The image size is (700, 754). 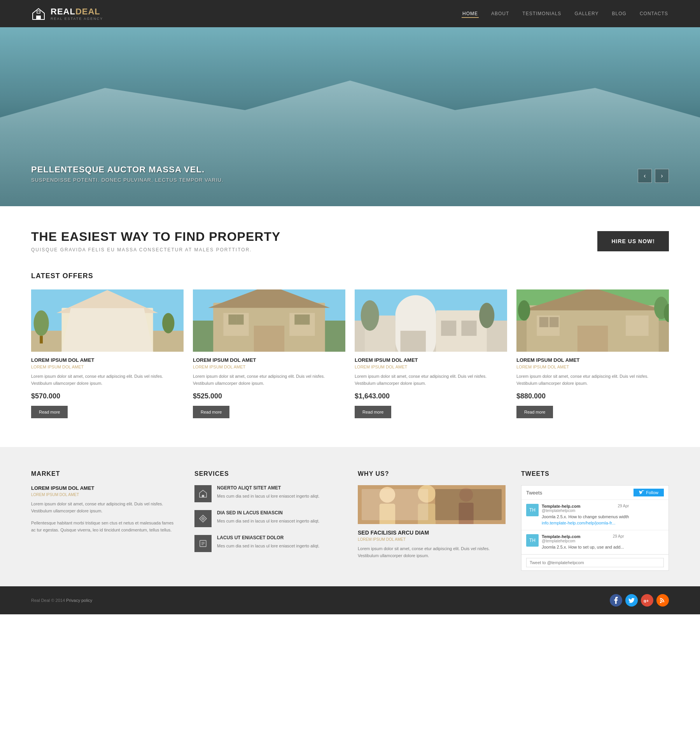 I want to click on tweets-list: TH Template-help.com 29 Apr @templatehel…, so click(x=595, y=527).